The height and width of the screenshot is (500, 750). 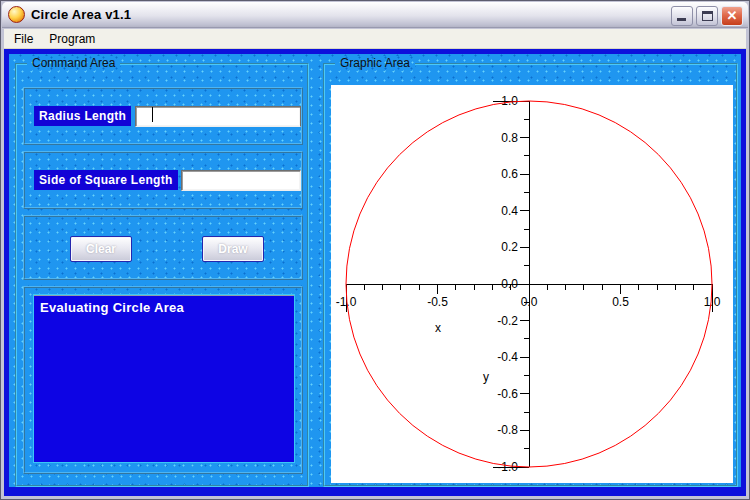 What do you see at coordinates (508, 357) in the screenshot?
I see `svg-text: -0.4` at bounding box center [508, 357].